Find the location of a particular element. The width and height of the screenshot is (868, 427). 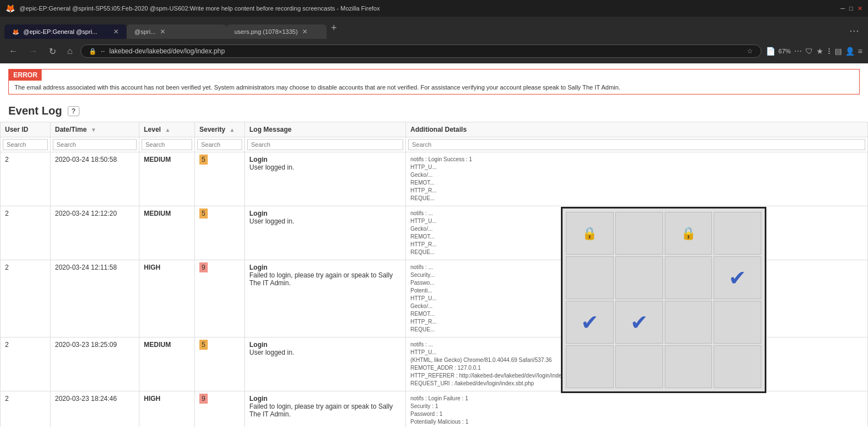

tab-1-label: @spri... is located at coordinates (145, 32).